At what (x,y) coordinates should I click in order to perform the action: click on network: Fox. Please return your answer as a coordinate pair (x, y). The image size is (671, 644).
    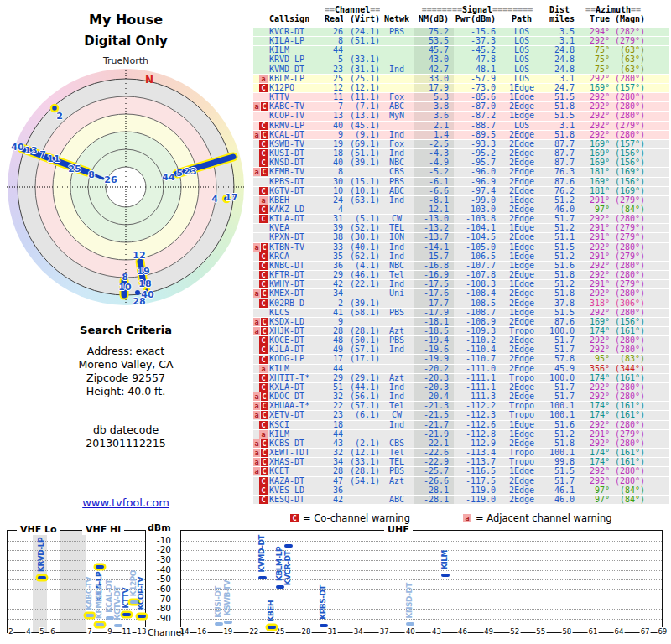
    Looking at the image, I should click on (397, 97).